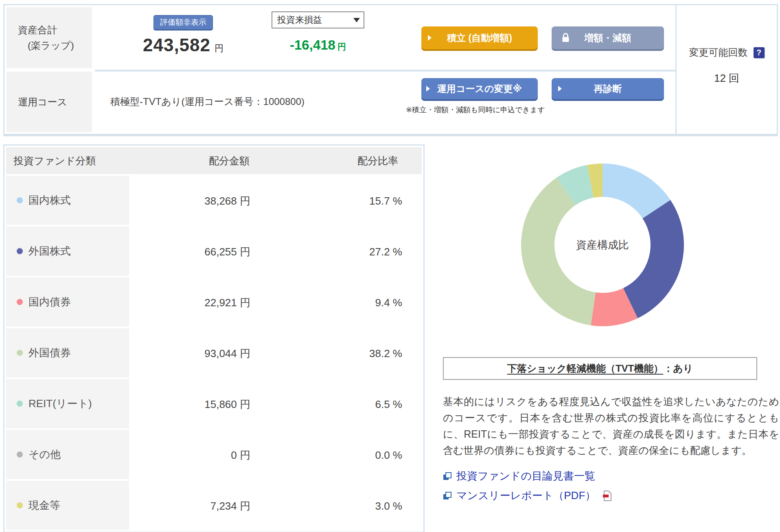 This screenshot has width=780, height=532. What do you see at coordinates (60, 403) in the screenshot?
I see `fund-category-label: REIT(リート)` at bounding box center [60, 403].